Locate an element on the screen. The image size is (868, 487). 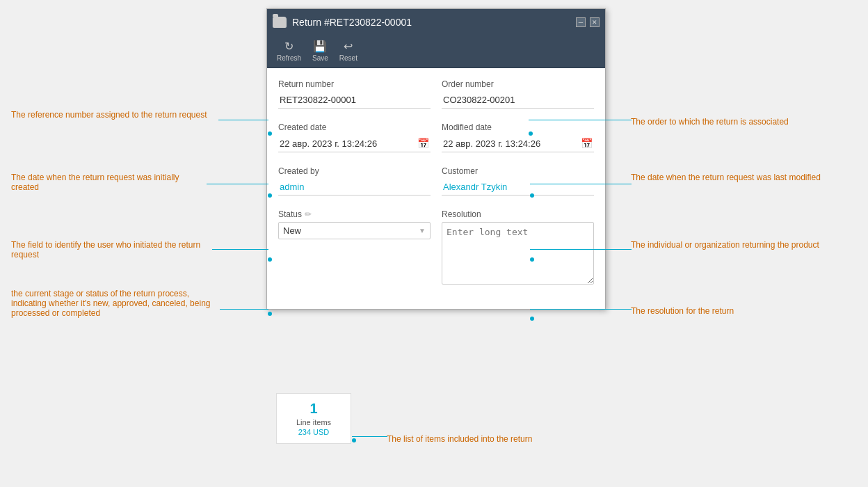
status-connector is located at coordinates (244, 309).